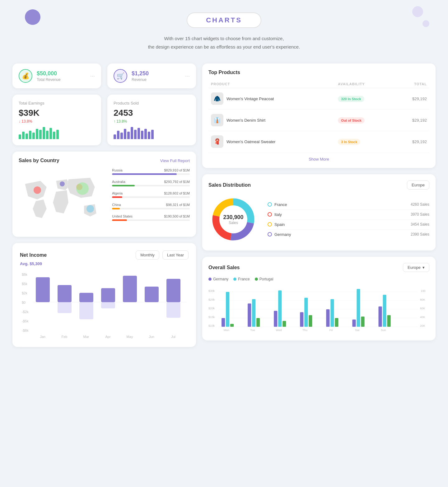 Image resolution: width=448 pixels, height=487 pixels. What do you see at coordinates (25, 293) in the screenshot?
I see `svg-text: $2k` at bounding box center [25, 293].